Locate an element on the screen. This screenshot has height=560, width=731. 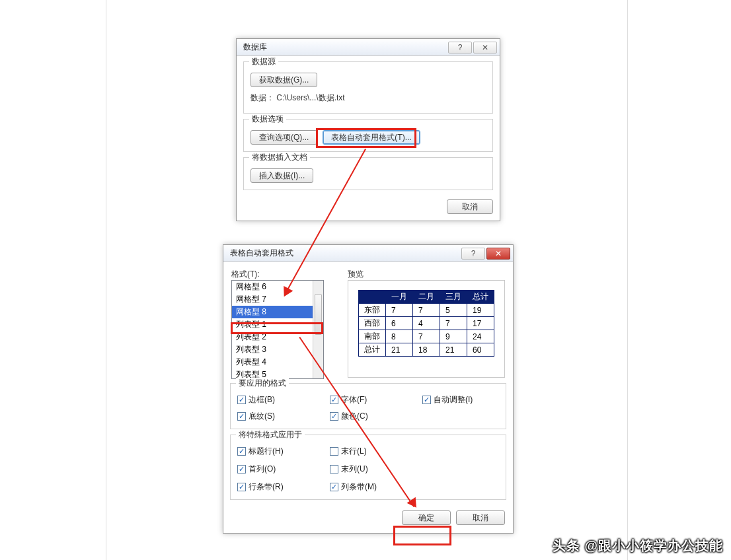
cb-shading: 底纹(S) is located at coordinates (284, 416).